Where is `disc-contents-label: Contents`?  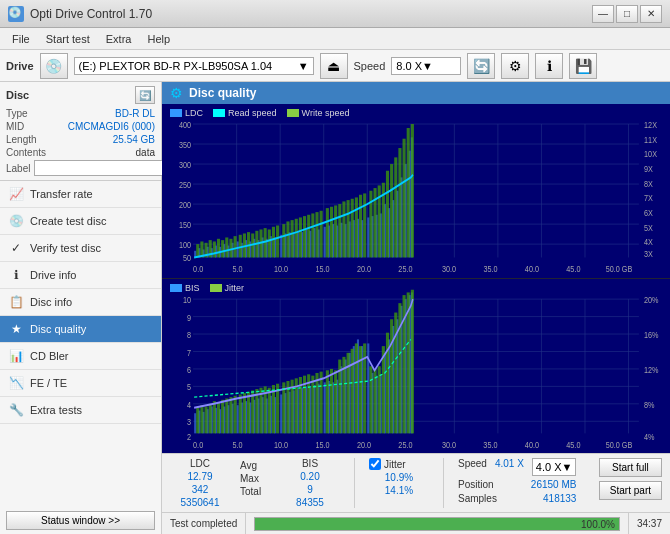
disc-contents-label: Contents is located at coordinates (26, 152).